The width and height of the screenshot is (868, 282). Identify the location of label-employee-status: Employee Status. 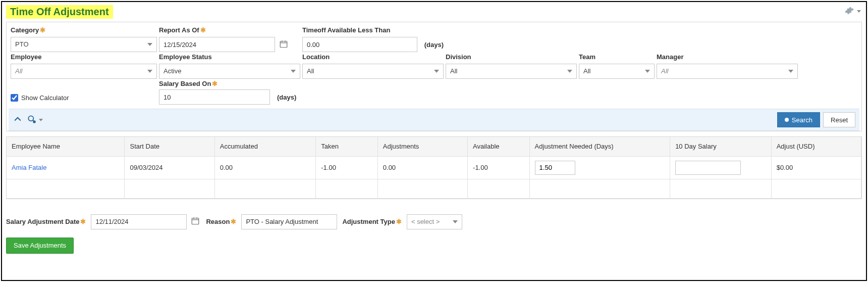
(230, 57).